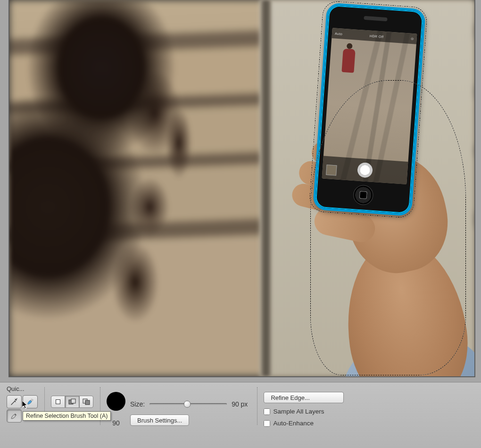 The height and width of the screenshot is (448, 481). I want to click on add-to-selection-button, so click(72, 402).